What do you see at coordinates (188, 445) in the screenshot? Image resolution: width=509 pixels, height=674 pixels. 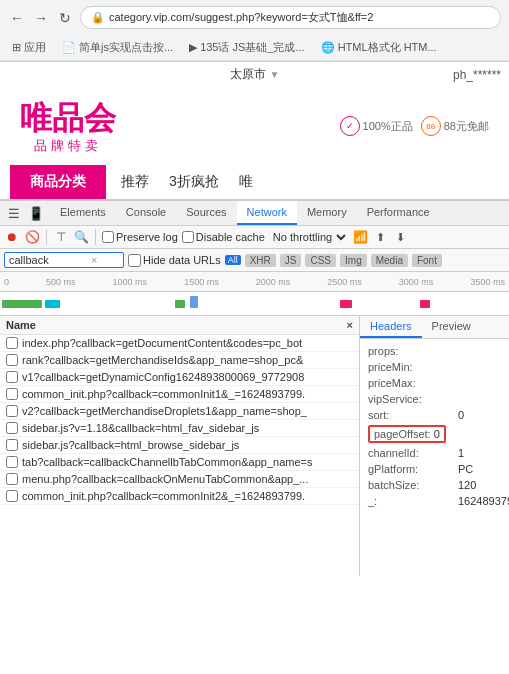 I see `file-name-6: sidebar.js?callback=html_browse_sidebar_…` at bounding box center [188, 445].